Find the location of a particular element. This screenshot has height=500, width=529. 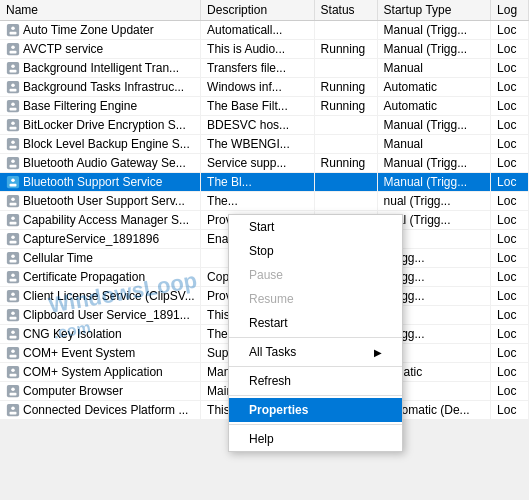

cell-startup: Manual is located at coordinates (434, 68).